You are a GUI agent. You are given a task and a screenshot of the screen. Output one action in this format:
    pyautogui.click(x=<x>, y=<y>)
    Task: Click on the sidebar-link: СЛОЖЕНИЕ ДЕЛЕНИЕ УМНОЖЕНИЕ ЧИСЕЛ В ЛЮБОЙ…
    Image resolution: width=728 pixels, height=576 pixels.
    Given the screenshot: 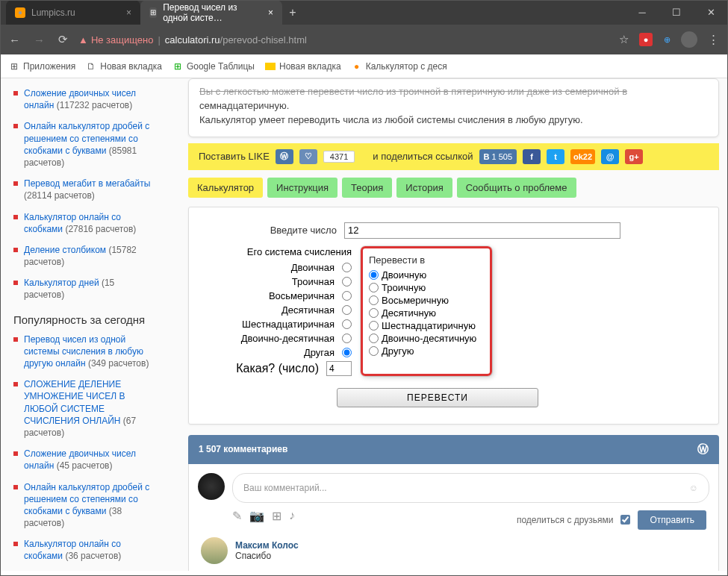 What is the action you would take?
    pyautogui.click(x=75, y=403)
    